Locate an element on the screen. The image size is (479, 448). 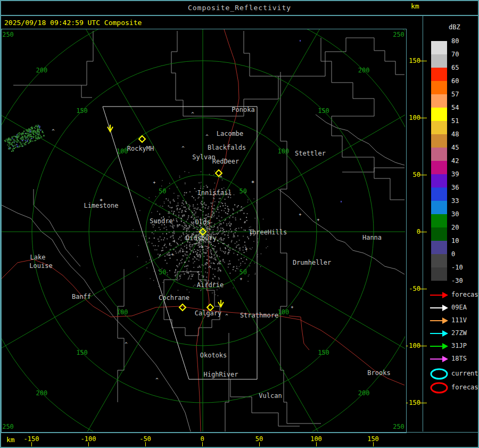
city-label: Innisfail is located at coordinates (214, 193).